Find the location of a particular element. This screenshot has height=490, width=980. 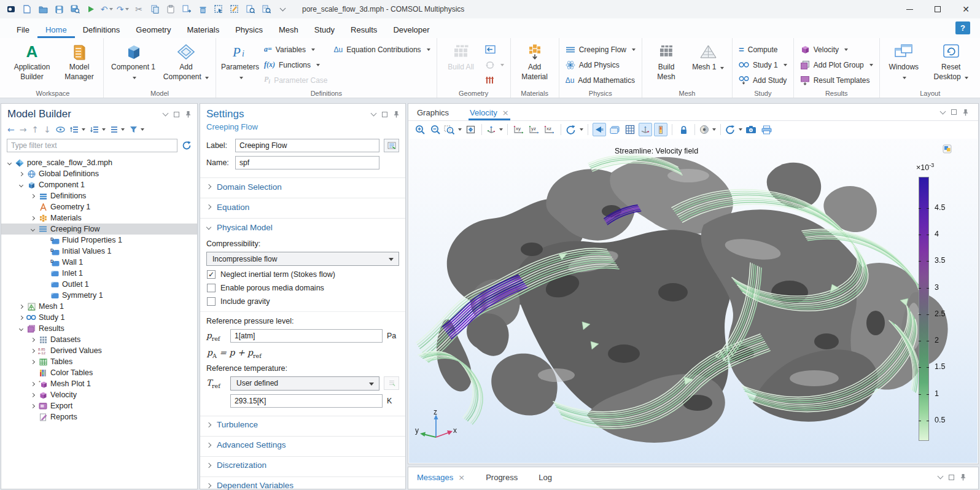

filter-funnel-icon is located at coordinates (137, 130).